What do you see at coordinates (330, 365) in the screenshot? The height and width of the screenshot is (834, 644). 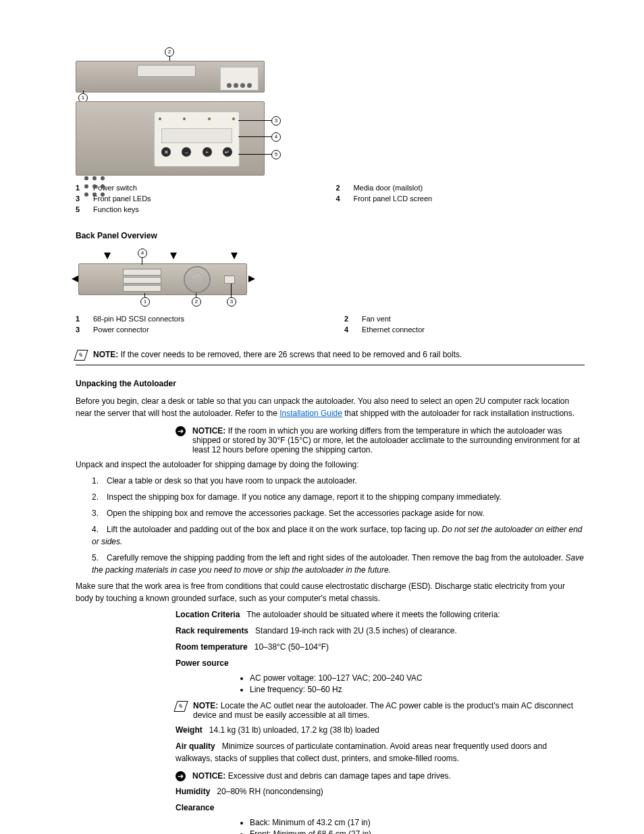 I see `divider` at bounding box center [330, 365].